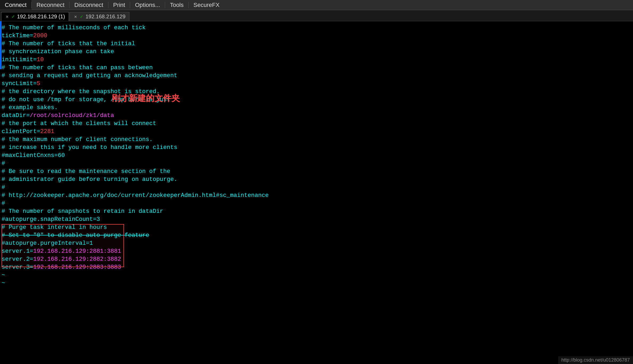 The height and width of the screenshot is (364, 633). What do you see at coordinates (89, 5) in the screenshot?
I see `menu-disconnect: Disconnect` at bounding box center [89, 5].